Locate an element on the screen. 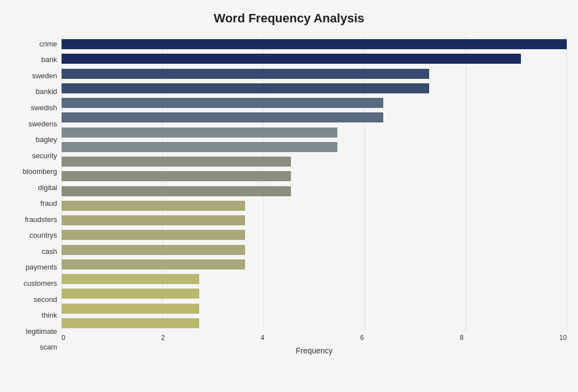 This screenshot has height=392, width=578. bar-row-customers is located at coordinates (314, 265).